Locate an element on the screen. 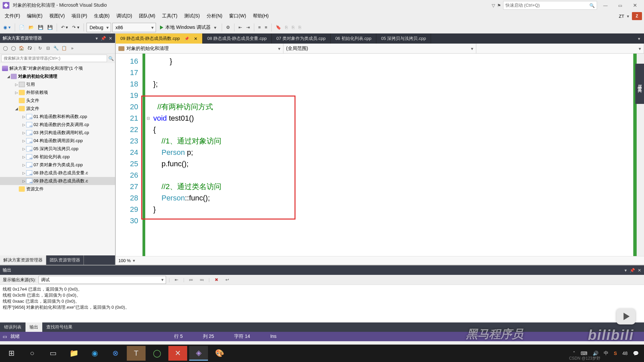  fwd-icon: ◯ is located at coordinates (13, 48).